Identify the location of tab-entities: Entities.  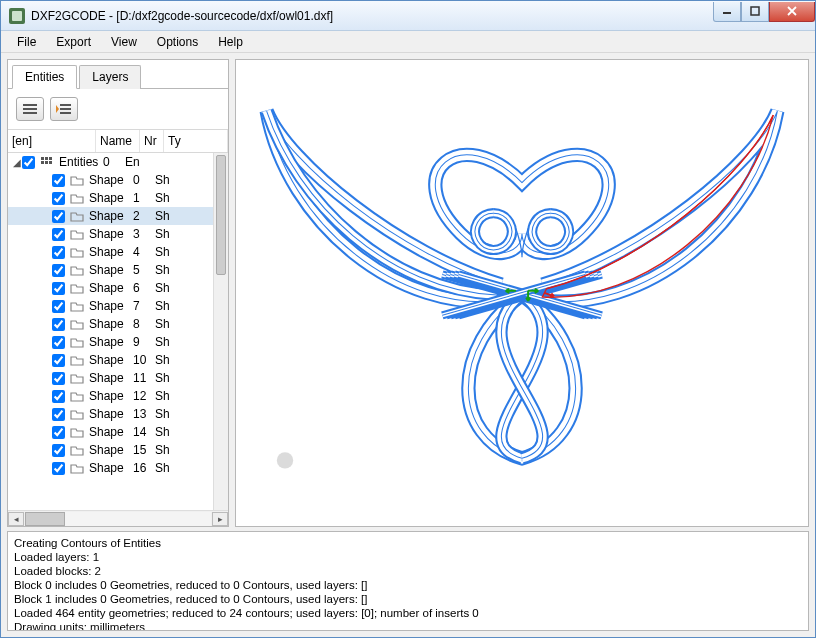
(44, 77).